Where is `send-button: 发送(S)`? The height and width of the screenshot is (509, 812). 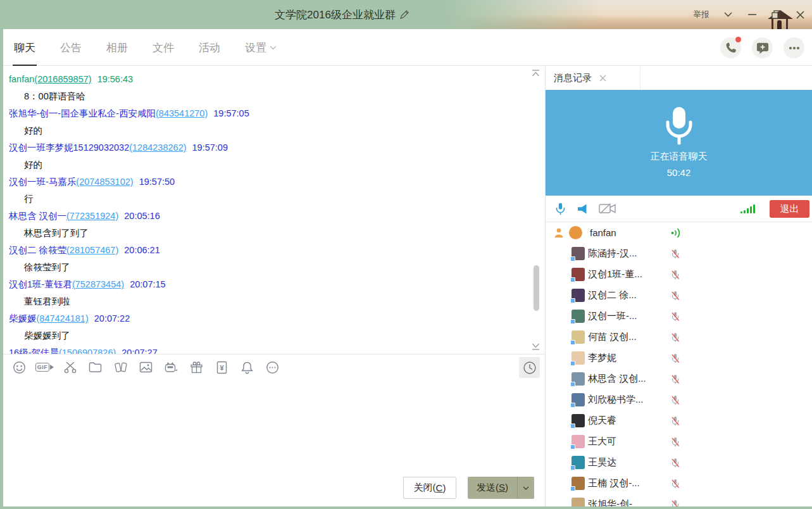 send-button: 发送(S) is located at coordinates (501, 487).